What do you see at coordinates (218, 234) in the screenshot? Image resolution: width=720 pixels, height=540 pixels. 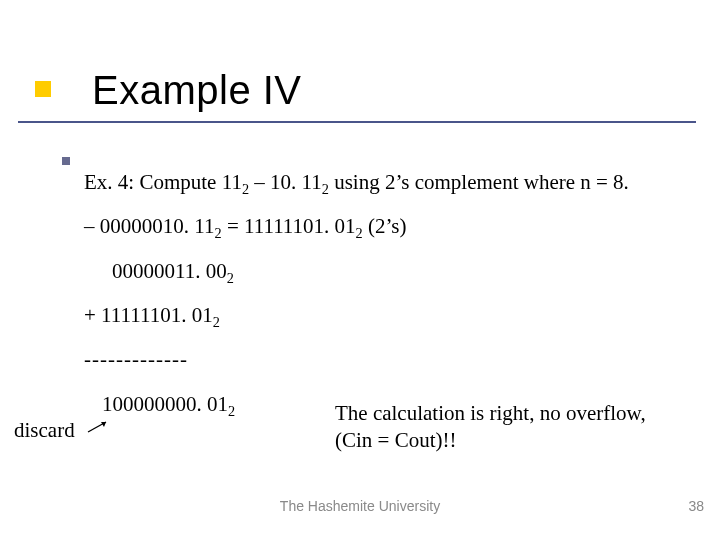 I see `conv-s1: 2` at bounding box center [218, 234].